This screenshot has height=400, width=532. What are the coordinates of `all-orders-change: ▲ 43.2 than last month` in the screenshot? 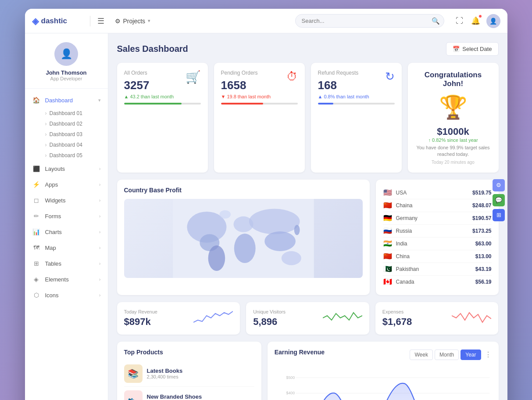 It's located at (149, 97).